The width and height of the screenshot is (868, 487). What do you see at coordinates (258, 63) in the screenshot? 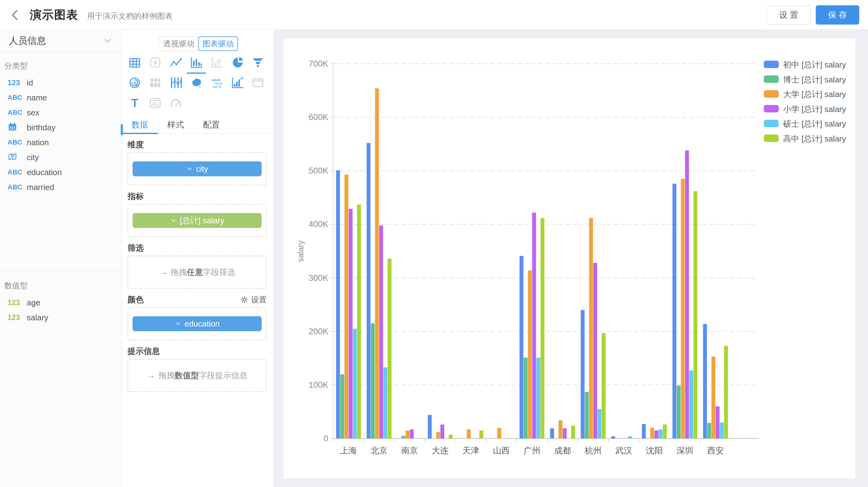
I see `chart-type-funnel` at bounding box center [258, 63].